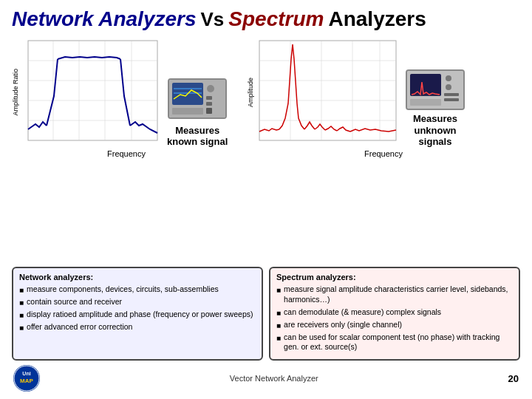 This screenshot has height=399, width=532. What do you see at coordinates (80, 327) in the screenshot?
I see `network-item-4-text: offer advanced error correction` at bounding box center [80, 327].